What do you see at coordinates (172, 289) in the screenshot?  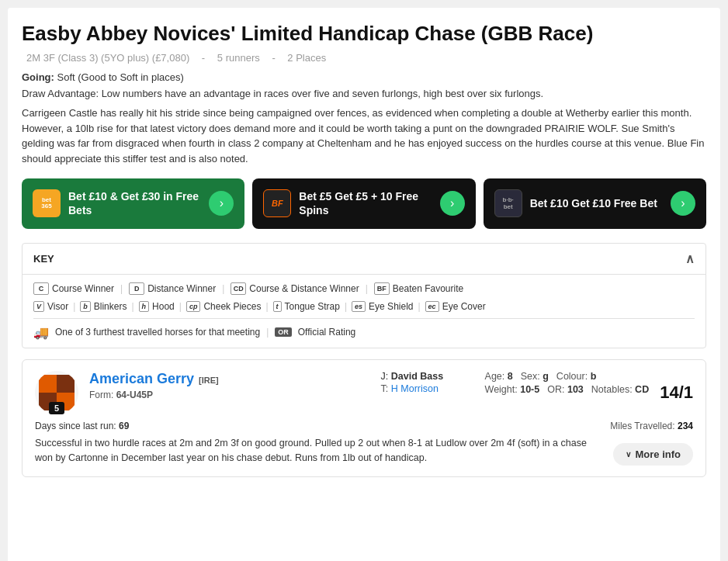 I see `key-distance-winner: D Distance Winner` at bounding box center [172, 289].